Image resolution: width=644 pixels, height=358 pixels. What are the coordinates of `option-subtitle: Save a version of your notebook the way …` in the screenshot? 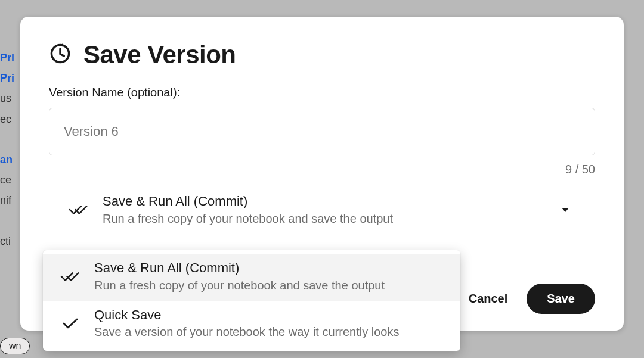 It's located at (271, 332).